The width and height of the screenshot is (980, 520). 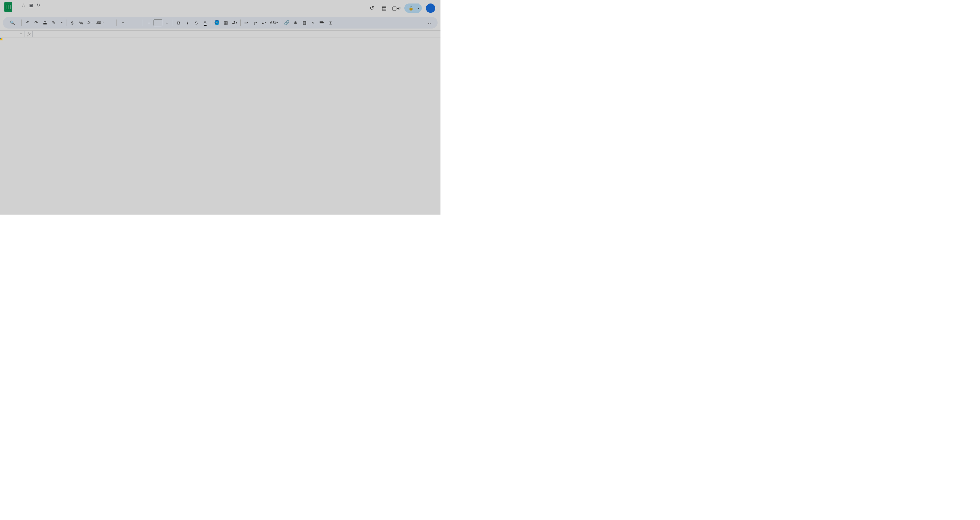 What do you see at coordinates (411, 8) in the screenshot?
I see `lock-icon: 🔒` at bounding box center [411, 8].